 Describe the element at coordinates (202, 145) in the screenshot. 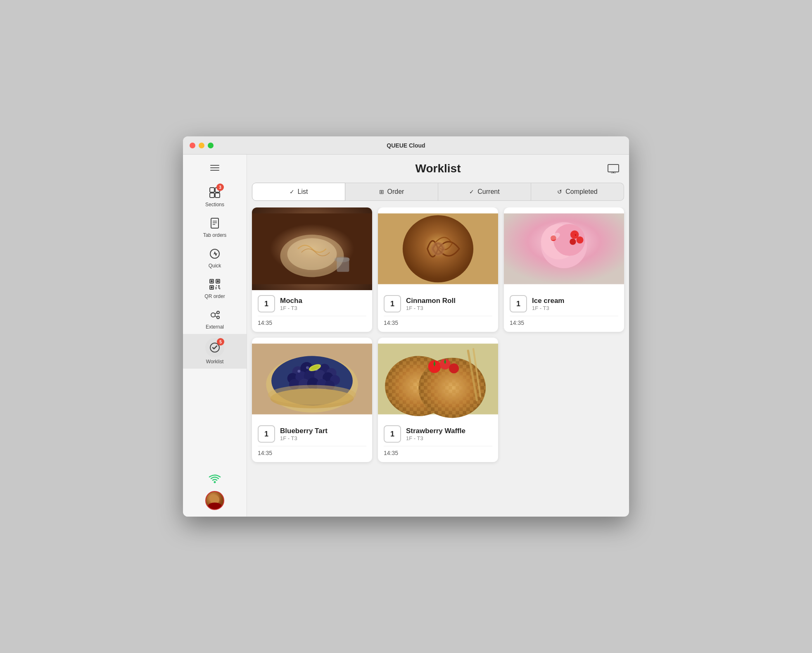

I see `minimize-button` at that location.